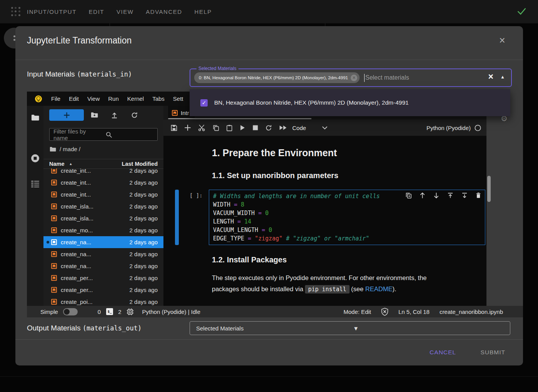 The height and width of the screenshot is (392, 538). What do you see at coordinates (489, 189) in the screenshot?
I see `notebook-scrollbar-thumb` at bounding box center [489, 189].